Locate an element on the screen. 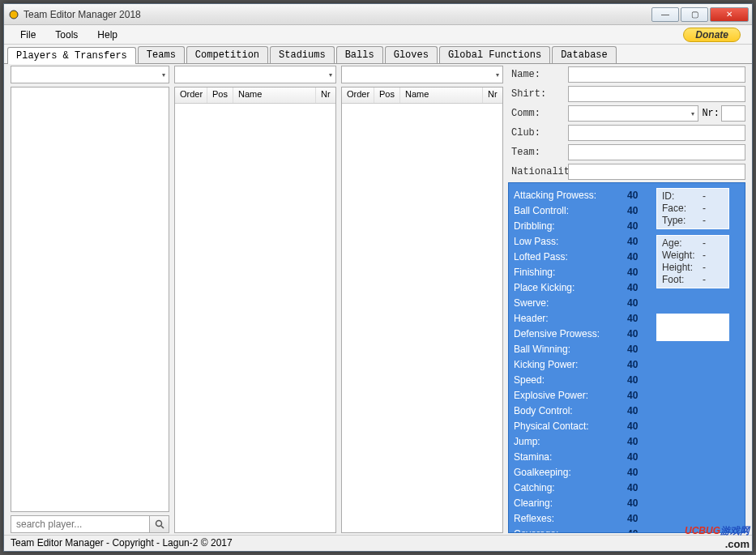 The image size is (756, 555). nationality-field is located at coordinates (656, 172).